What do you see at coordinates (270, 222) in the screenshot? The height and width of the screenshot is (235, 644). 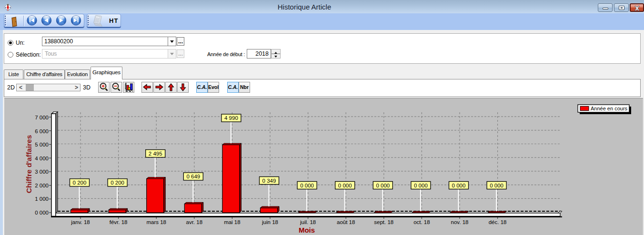 I see `svg-text: juin 18` at bounding box center [270, 222].